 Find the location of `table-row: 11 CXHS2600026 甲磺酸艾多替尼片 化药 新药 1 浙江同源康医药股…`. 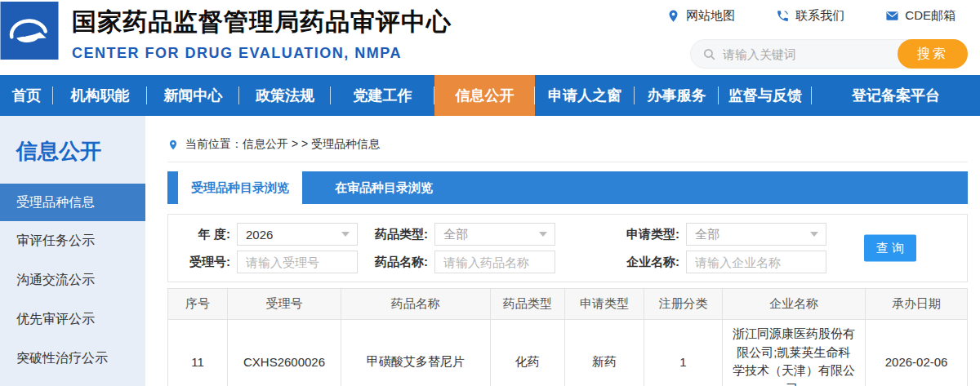

table-row: 11 CXHS2600026 甲磺酸艾多替尼片 化药 新药 1 浙江同源康医药股… is located at coordinates (568, 353).